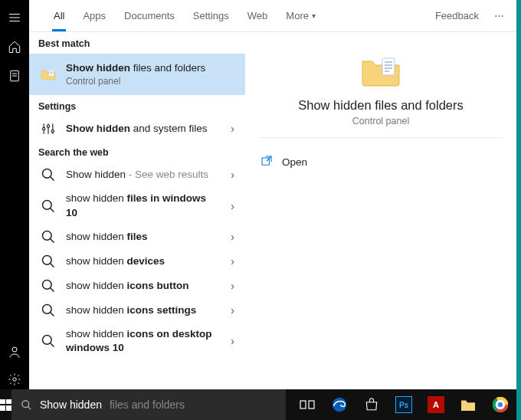 This screenshot has width=521, height=420. I want to click on taskbar-search-box: Show hidden files and folders, so click(149, 405).